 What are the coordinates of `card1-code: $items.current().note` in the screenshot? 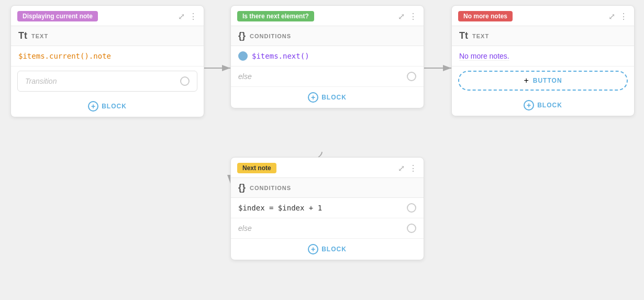 It's located at (65, 56).